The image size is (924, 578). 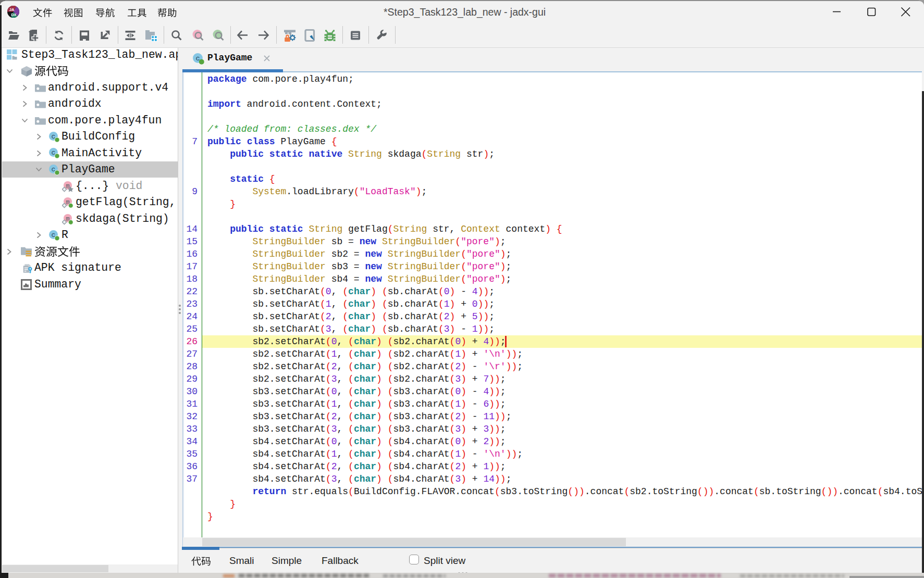 What do you see at coordinates (12, 9) in the screenshot?
I see `svg-text: JA` at bounding box center [12, 9].